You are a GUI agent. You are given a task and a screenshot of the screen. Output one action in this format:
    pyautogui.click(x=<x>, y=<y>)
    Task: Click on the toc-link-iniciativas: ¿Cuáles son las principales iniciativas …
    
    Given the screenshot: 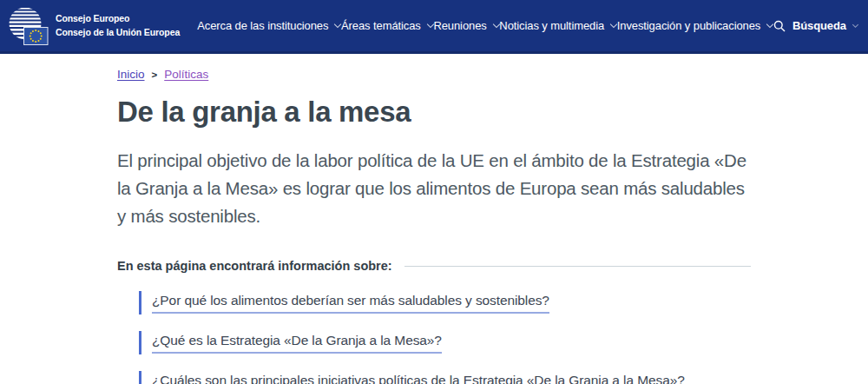 What is the action you would take?
    pyautogui.click(x=418, y=379)
    